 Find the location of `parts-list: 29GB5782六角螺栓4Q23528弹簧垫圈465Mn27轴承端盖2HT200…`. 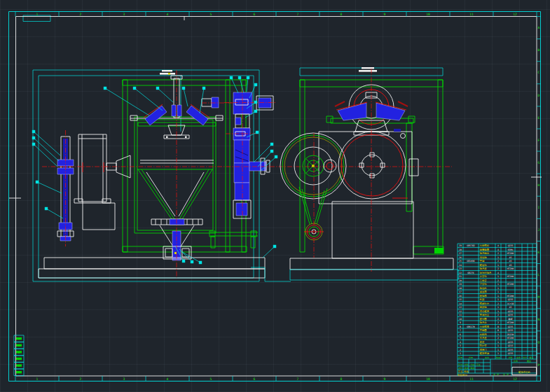

parts-list: 29GB5782六角螺栓4Q23528弹簧垫圈465Mn27轴承端盖2HT200… is located at coordinates (497, 301).